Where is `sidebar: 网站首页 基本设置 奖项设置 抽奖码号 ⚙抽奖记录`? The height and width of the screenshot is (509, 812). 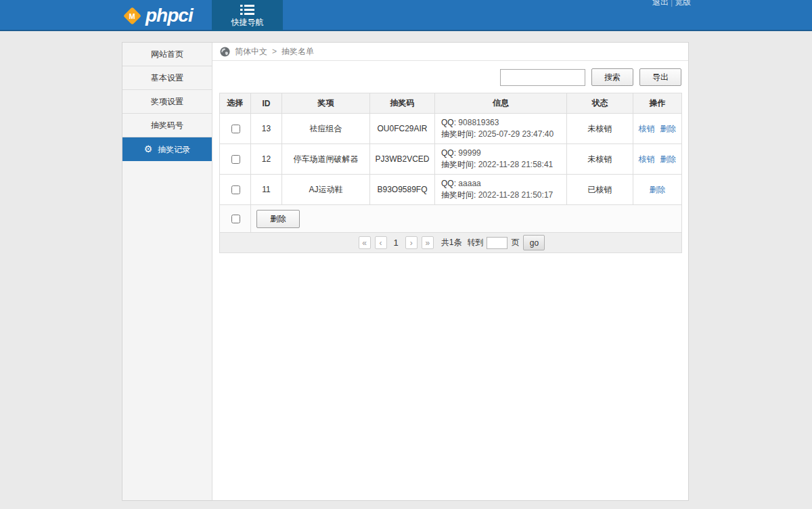 sidebar: 网站首页 基本设置 奖项设置 抽奖码号 ⚙抽奖记录 is located at coordinates (168, 271).